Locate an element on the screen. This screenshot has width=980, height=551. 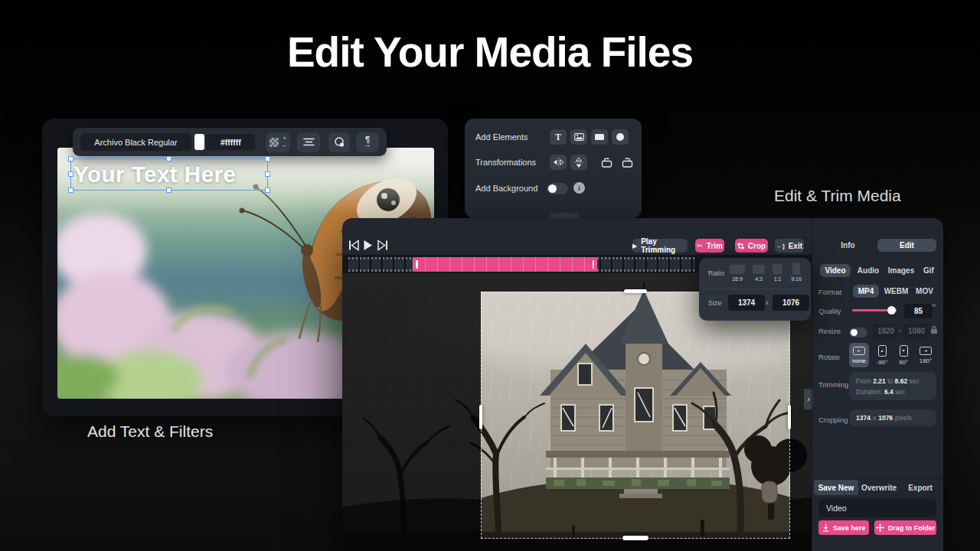
flip-vertical-button is located at coordinates (579, 162).